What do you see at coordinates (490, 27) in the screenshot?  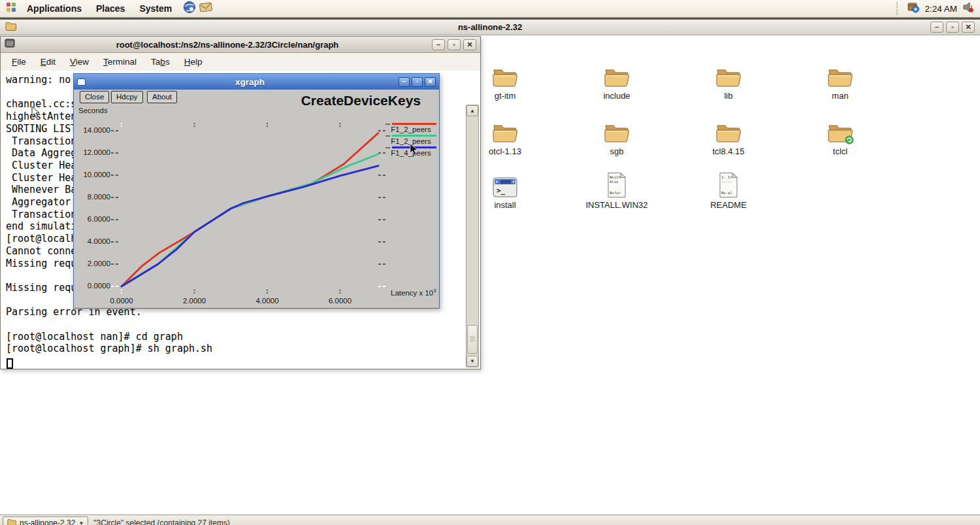 I see `file-manager-title: ns-allinone-2.32` at bounding box center [490, 27].